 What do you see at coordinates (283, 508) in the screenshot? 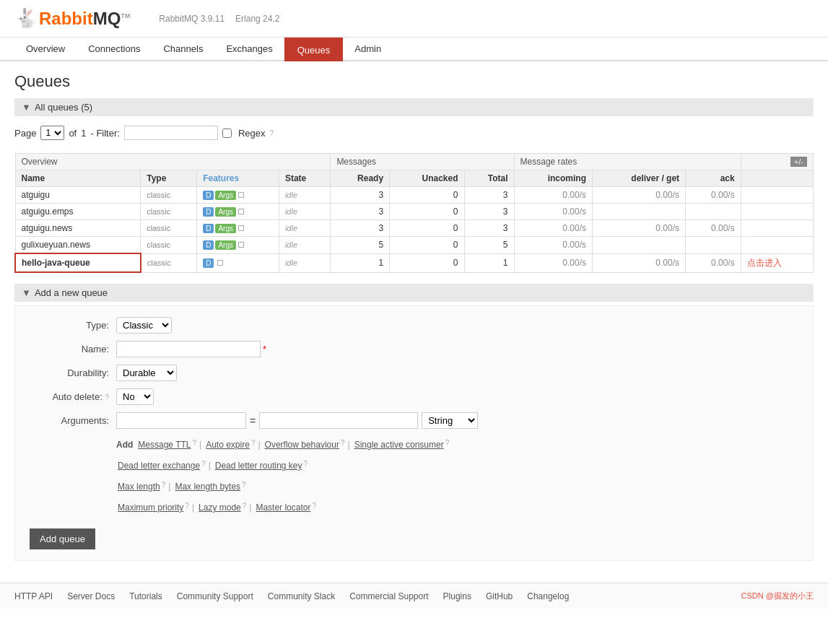
I see `link-master-locator: Master locator` at bounding box center [283, 508].